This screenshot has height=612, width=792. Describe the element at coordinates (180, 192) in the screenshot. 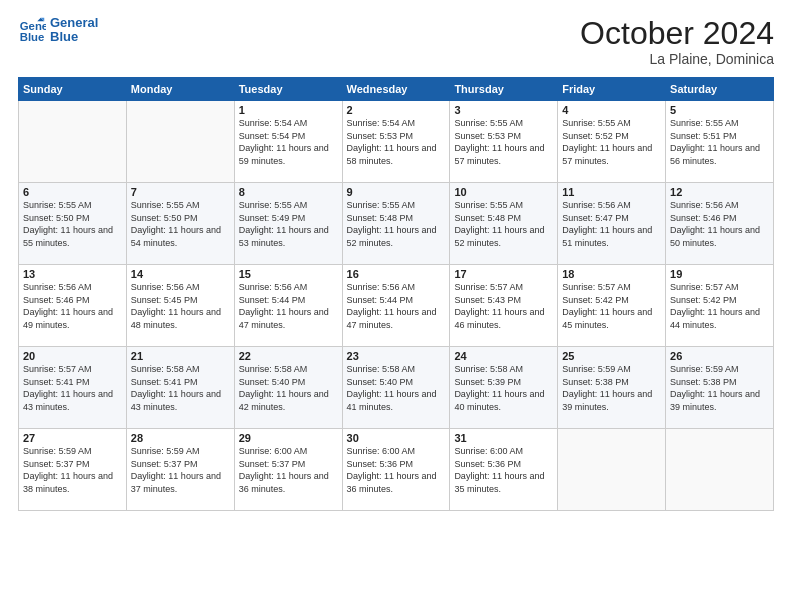

I see `day-number: 7` at that location.